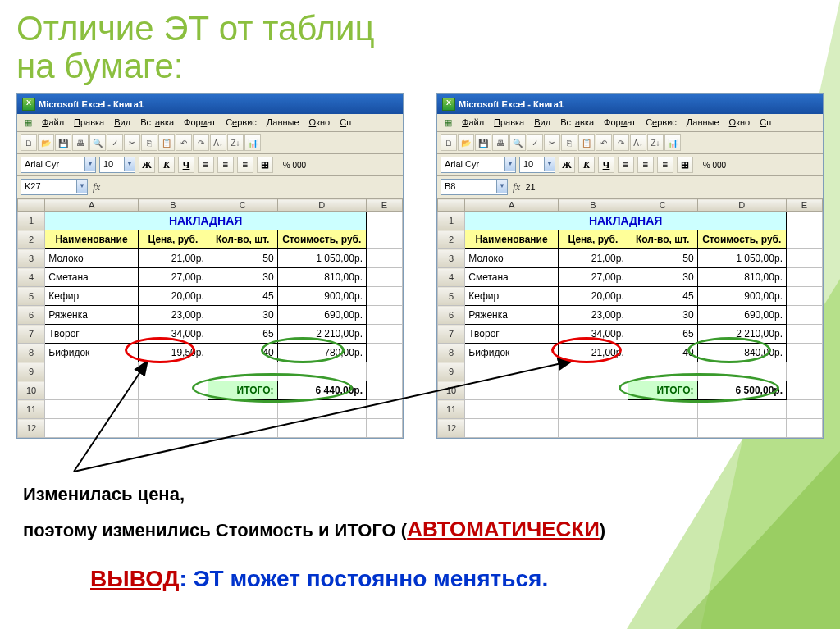 The image size is (840, 629). Describe the element at coordinates (174, 315) in the screenshot. I see `table-cell: 23,00р.` at that location.